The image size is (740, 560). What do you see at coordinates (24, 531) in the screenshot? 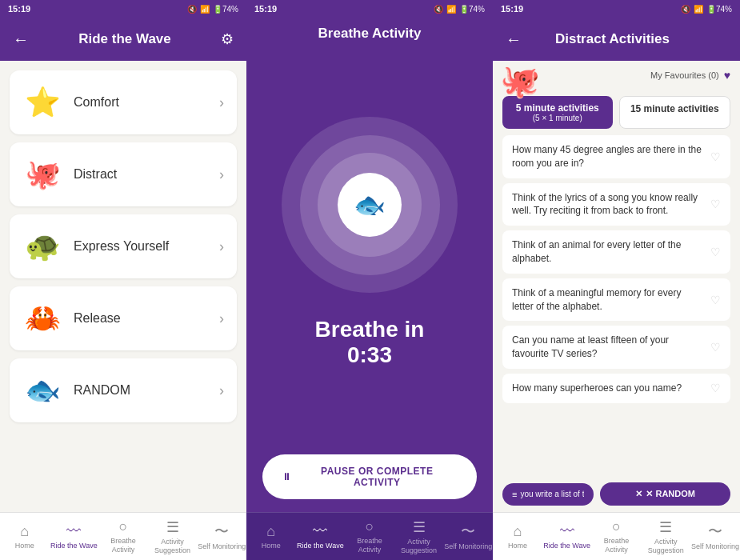
I see `home-icon-1: ⌂` at bounding box center [24, 531].